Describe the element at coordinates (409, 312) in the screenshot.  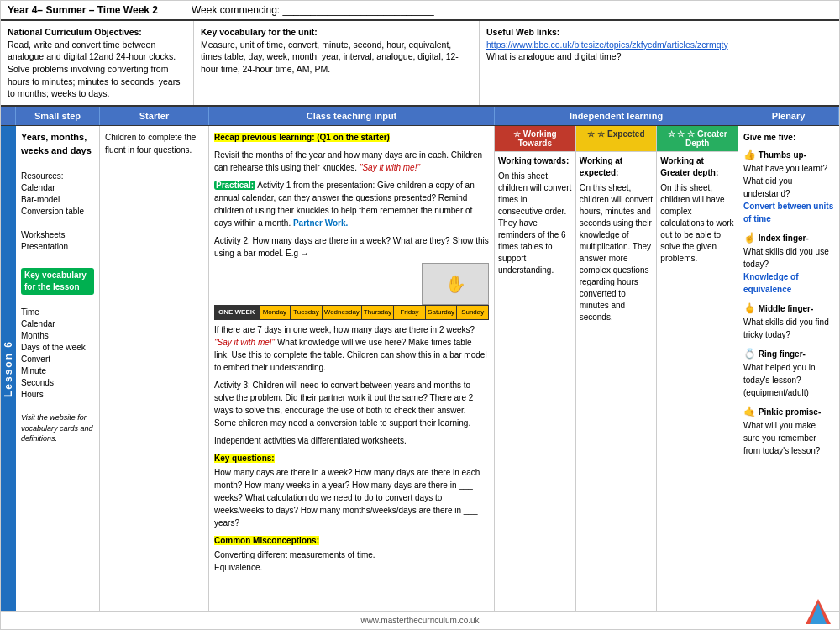
I see `day-friday: Friday` at that location.